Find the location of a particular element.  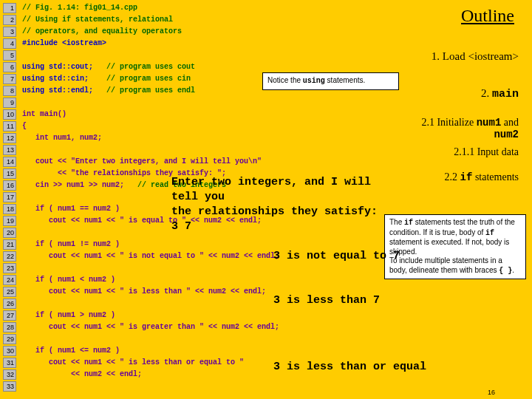

line-number: 4 is located at coordinates (10, 44).